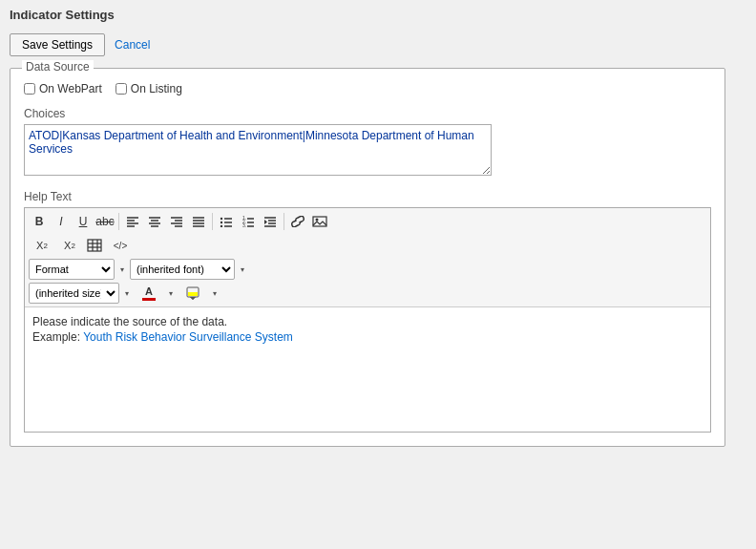  What do you see at coordinates (368, 222) in the screenshot?
I see `toolbar-row-1: B I U abc` at bounding box center [368, 222].